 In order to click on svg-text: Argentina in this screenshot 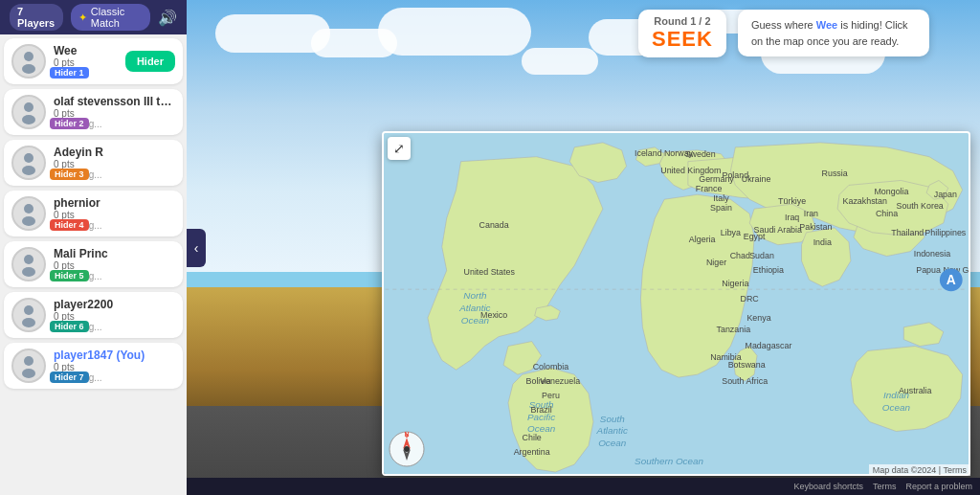, I will do `click(532, 452)`.